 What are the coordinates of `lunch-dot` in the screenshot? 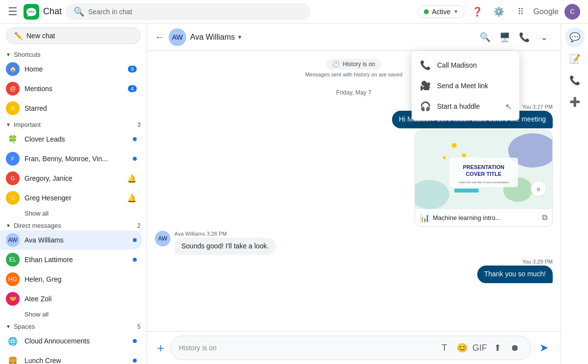 It's located at (135, 361).